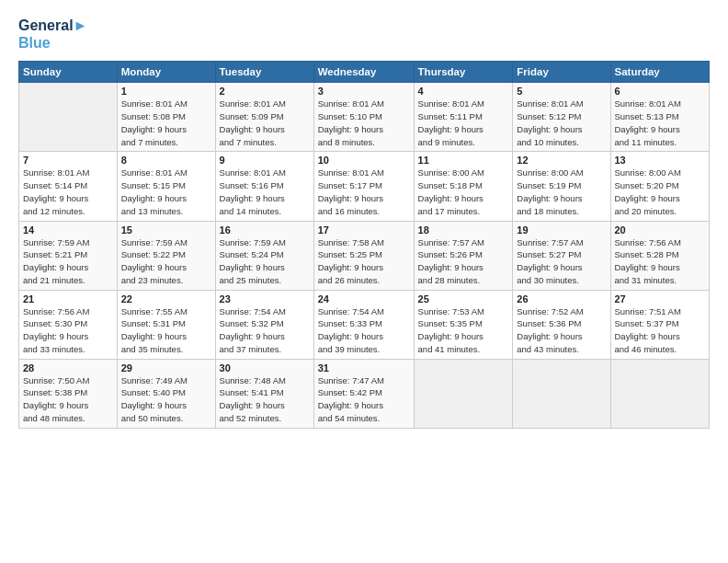  Describe the element at coordinates (562, 324) in the screenshot. I see `day-cell: 26Sunrise: 7:52 AMSunset: 5:36 PMDayligh…` at that location.